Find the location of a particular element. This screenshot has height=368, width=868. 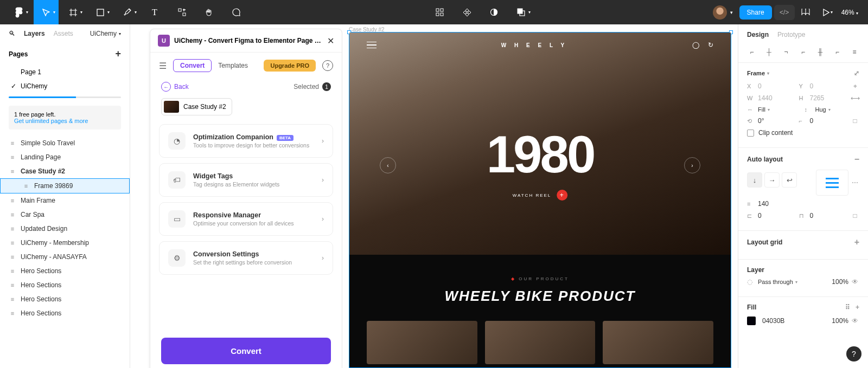

tab-design: Design is located at coordinates (758, 35).